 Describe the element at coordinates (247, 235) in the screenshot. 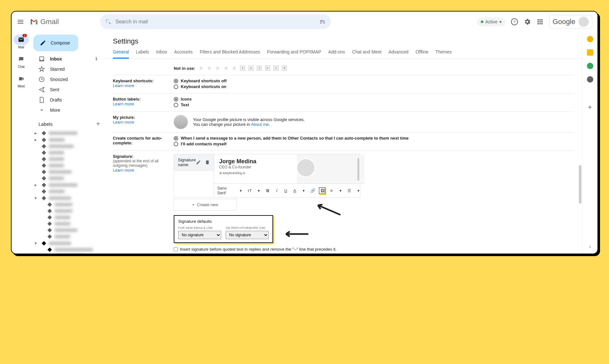

I see `on-reply-select: No signature` at that location.